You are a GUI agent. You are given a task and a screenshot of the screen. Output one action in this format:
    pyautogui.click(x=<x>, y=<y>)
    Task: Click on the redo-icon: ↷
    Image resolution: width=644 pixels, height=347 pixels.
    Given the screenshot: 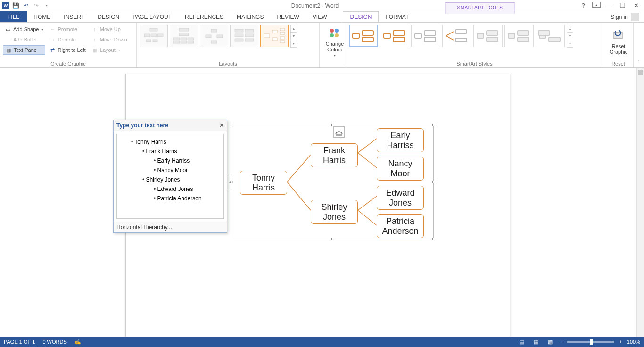 What is the action you would take?
    pyautogui.click(x=36, y=6)
    